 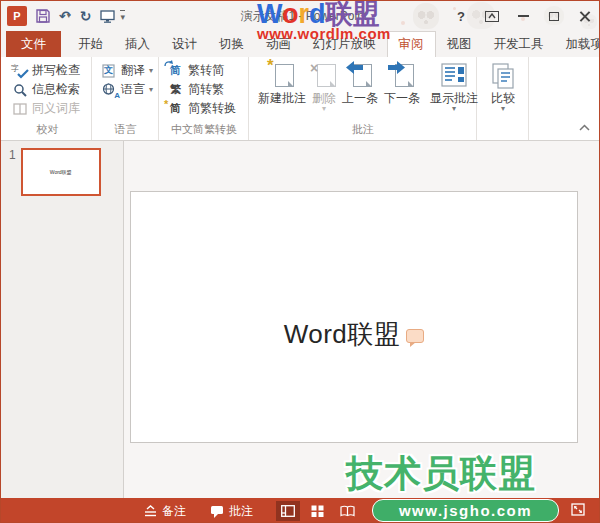 I want to click on tab-slideshow: 幻灯片放映, so click(x=344, y=44).